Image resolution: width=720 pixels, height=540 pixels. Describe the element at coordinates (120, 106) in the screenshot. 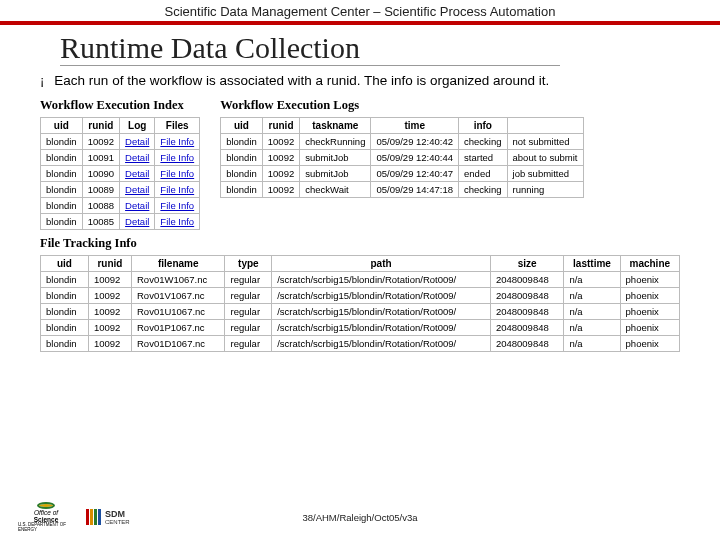

I see `workflow-index-title: Workflow Execution Index` at that location.